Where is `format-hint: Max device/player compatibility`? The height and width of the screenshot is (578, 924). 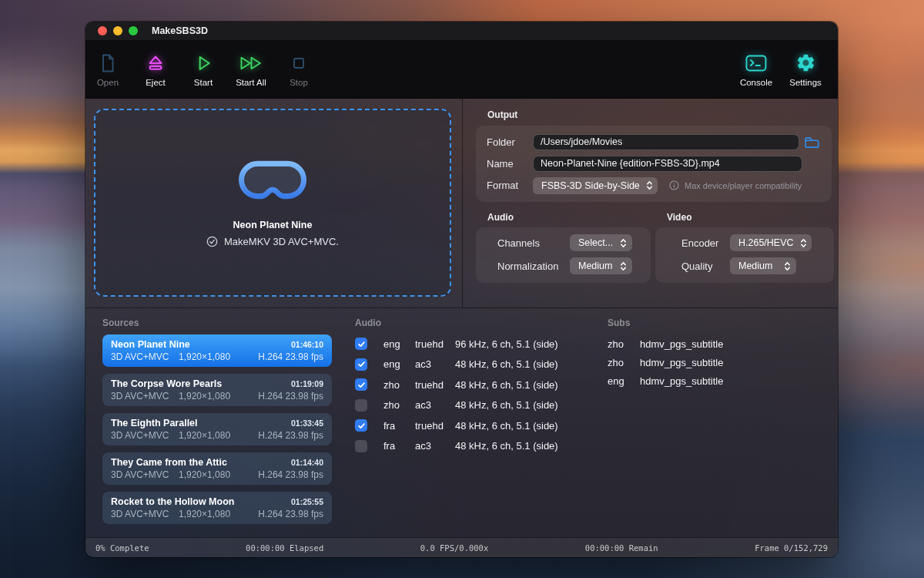 format-hint: Max device/player compatibility is located at coordinates (735, 185).